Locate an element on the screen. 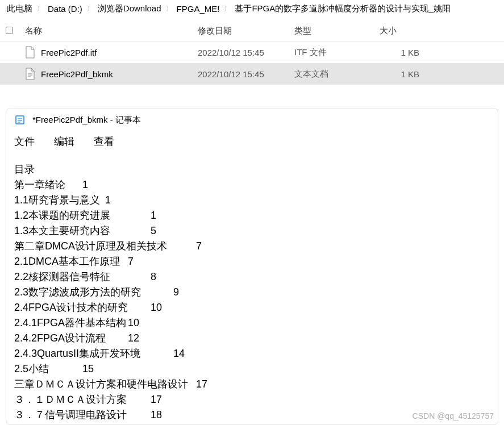 Image resolution: width=504 pixels, height=425 pixels. notepad-titlebar: *FreePic2Pdf_bkmk - 记事本 is located at coordinates (252, 119).